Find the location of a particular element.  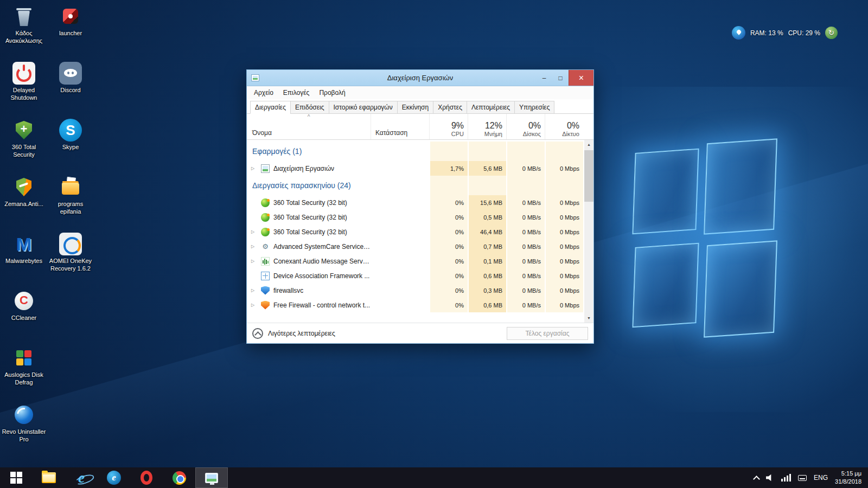

memory-value: 0,3 MB is located at coordinates (487, 291).